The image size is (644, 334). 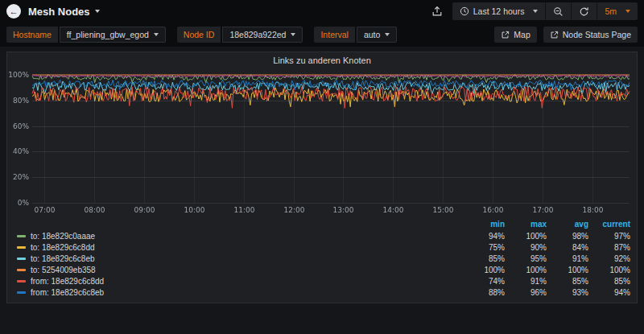 What do you see at coordinates (64, 11) in the screenshot?
I see `dashboard-title-dropdown: Mesh Nodes` at bounding box center [64, 11].